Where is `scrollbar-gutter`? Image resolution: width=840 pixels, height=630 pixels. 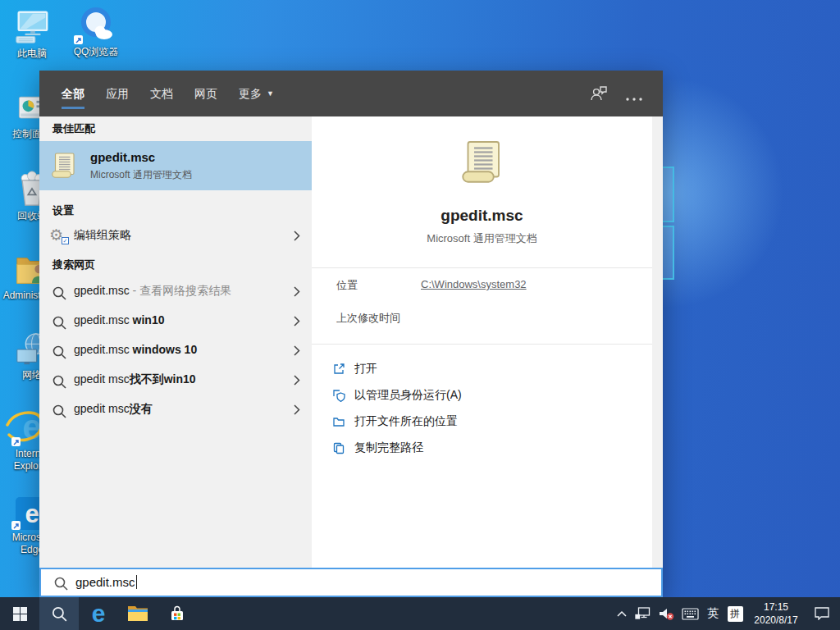 scrollbar-gutter is located at coordinates (658, 342).